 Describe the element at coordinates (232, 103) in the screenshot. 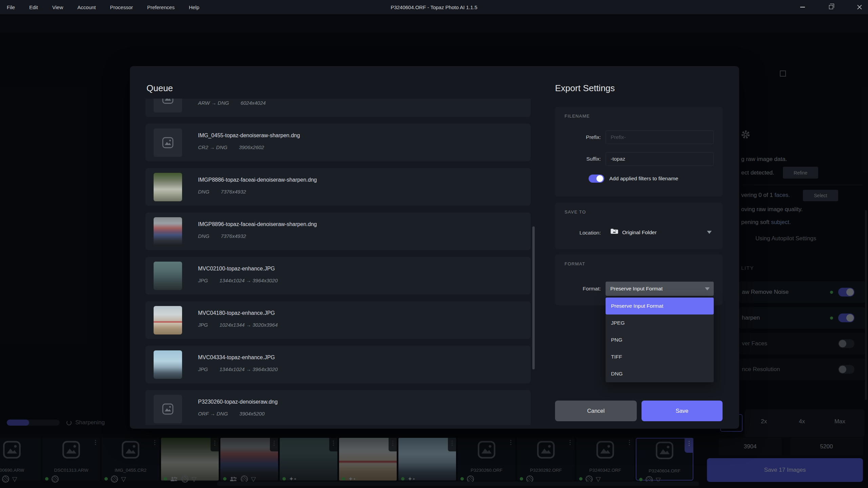

I see `queue-item-meta: ARW → DNG6024x4024` at that location.